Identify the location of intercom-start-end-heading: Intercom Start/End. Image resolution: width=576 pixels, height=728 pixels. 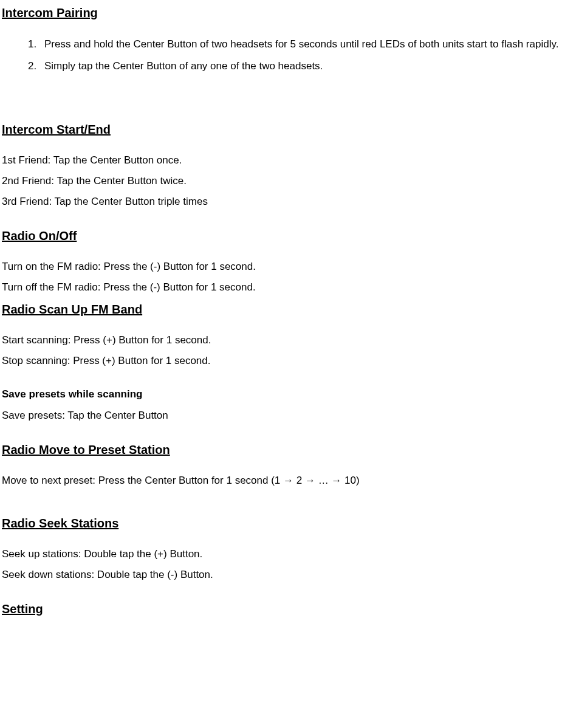
(288, 130).